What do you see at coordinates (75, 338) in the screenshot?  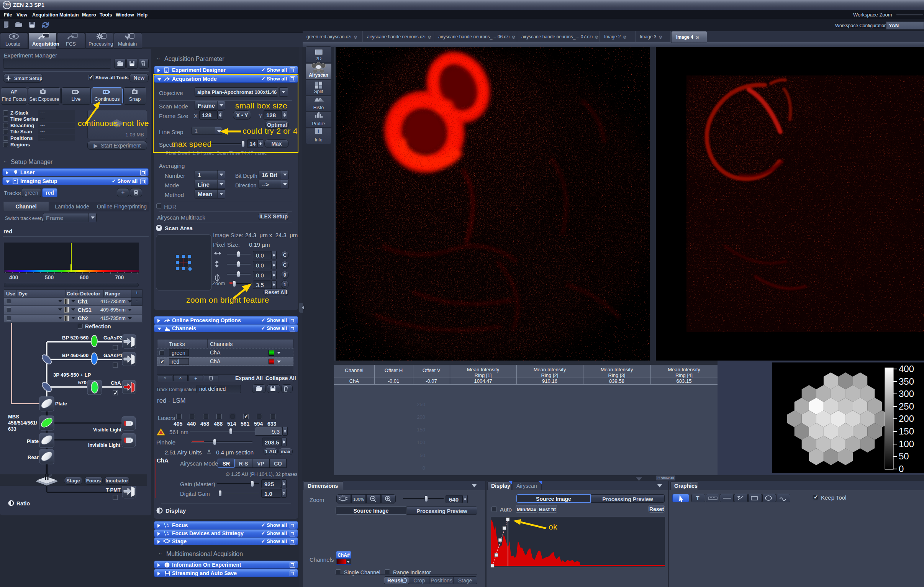 I see `svg-text: BP 520-560` at bounding box center [75, 338].